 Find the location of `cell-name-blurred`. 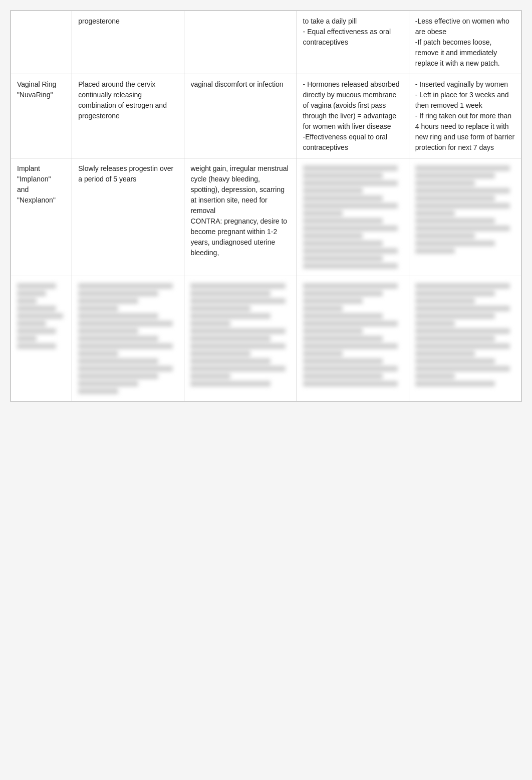

cell-name-blurred is located at coordinates (42, 339).